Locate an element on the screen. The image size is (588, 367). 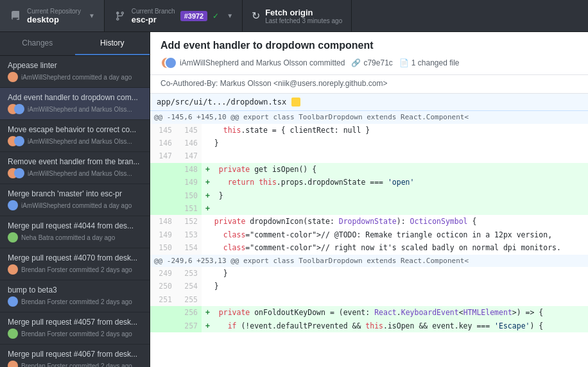
diff-line: 251255 is located at coordinates (369, 300).